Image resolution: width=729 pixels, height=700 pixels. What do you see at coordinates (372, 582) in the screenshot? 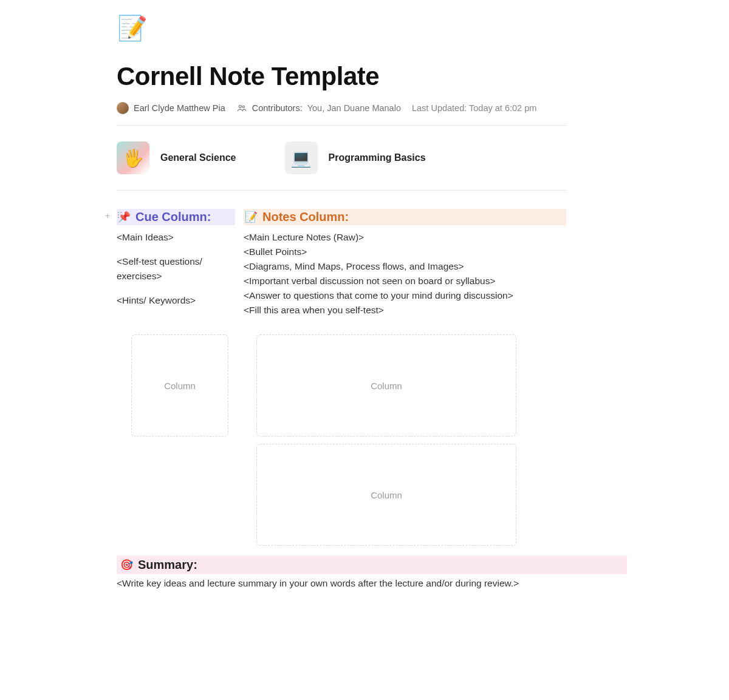
I see `summary-body: <Write key ideas and lecture summary in …` at bounding box center [372, 582].